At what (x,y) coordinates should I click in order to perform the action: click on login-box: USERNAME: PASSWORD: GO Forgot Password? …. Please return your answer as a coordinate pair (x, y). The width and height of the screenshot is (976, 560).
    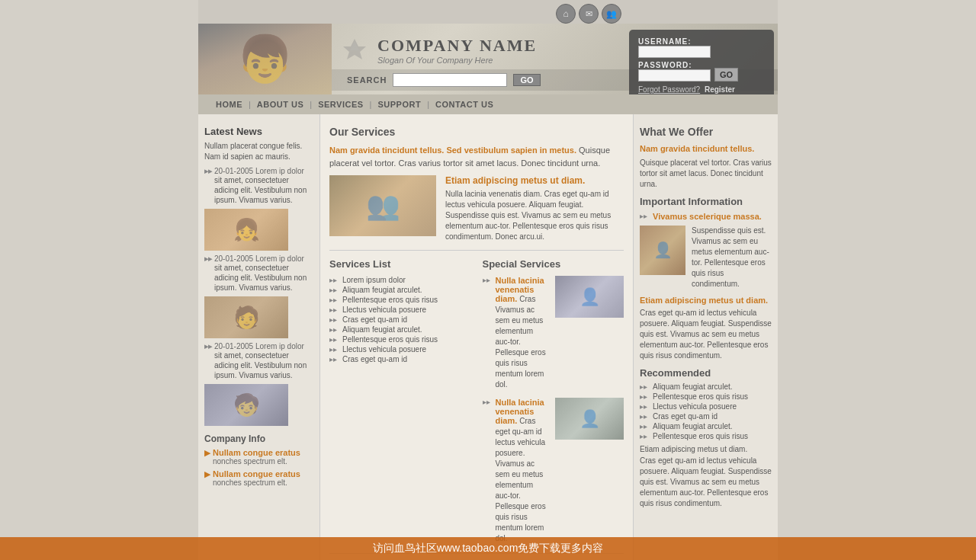
    Looking at the image, I should click on (702, 62).